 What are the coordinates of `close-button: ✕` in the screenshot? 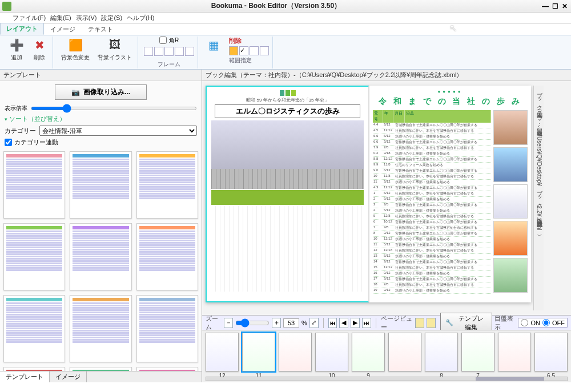 It's located at (565, 6).